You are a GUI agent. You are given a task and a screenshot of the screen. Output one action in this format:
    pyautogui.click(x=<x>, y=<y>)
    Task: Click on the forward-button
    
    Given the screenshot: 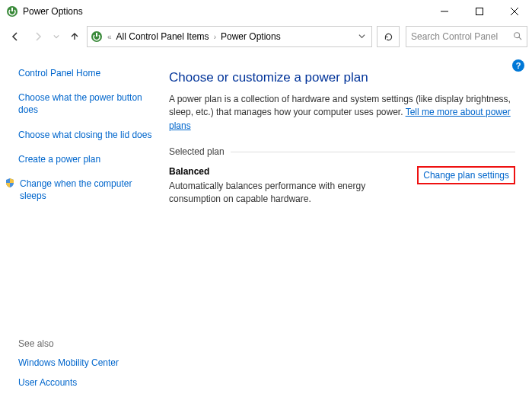 What is the action you would take?
    pyautogui.click(x=38, y=37)
    